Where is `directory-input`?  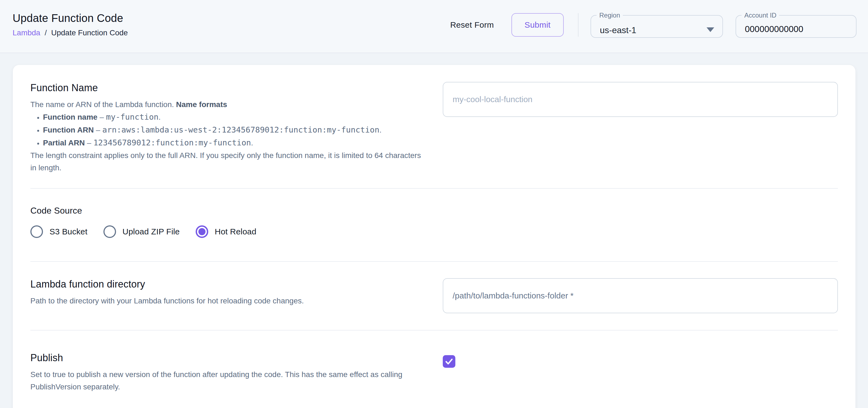 directory-input is located at coordinates (640, 296).